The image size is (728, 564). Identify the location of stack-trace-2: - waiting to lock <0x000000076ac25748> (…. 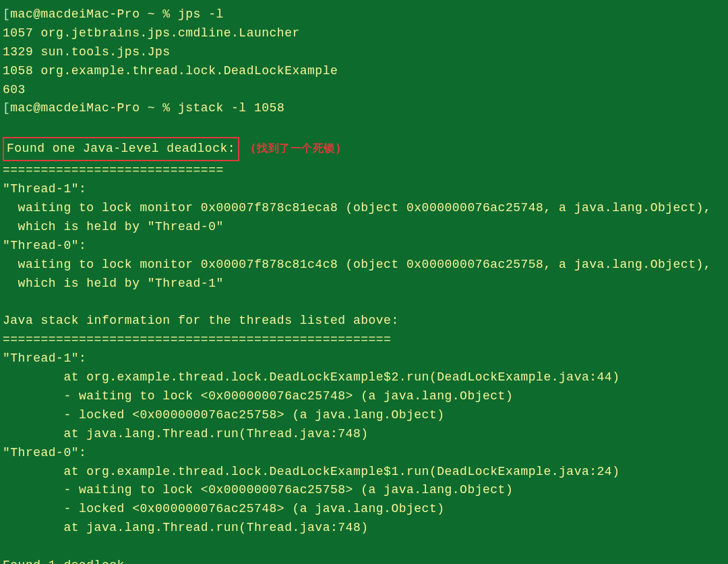
(364, 397).